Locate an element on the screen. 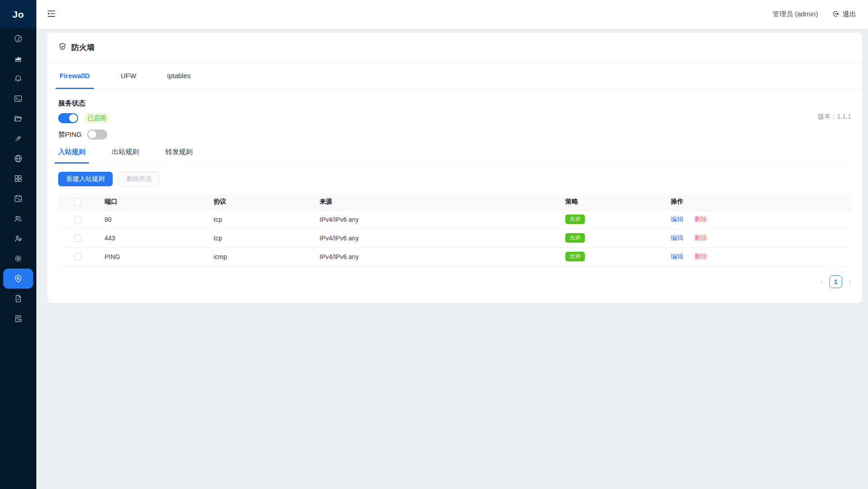 Image resolution: width=868 pixels, height=489 pixels. engine-tabs: FirewallD UFW iptables is located at coordinates (454, 76).